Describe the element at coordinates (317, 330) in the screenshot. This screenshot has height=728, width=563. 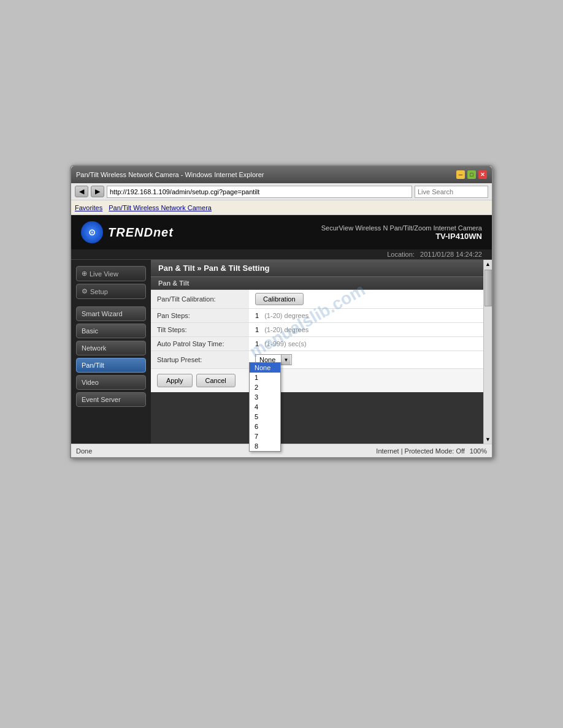
I see `table-row: Tilt Steps: 1 (1-20) degrees` at that location.